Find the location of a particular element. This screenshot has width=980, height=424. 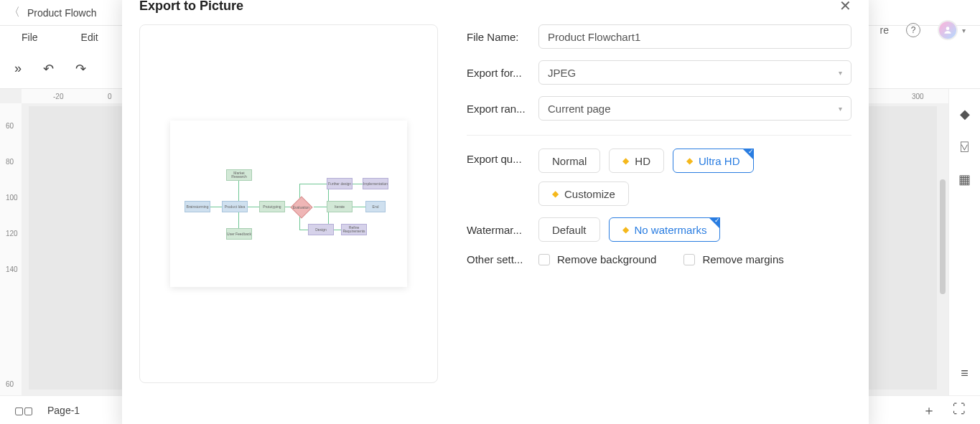

back-chevron-icon: 〈 is located at coordinates (14, 13).